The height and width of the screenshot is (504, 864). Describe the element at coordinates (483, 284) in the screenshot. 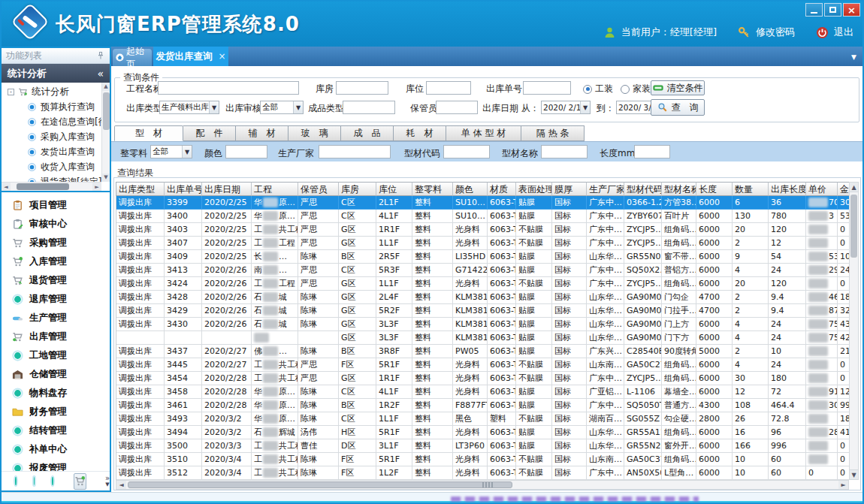

I see `table-row: 调拨出库34242020/2/26工工程严思G区1L1F整料光身料6063-T5…` at that location.